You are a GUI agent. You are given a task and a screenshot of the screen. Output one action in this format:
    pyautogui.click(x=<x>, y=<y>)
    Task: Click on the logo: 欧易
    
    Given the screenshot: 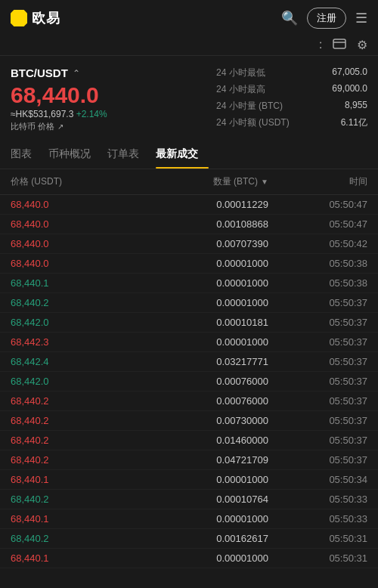 What is the action you would take?
    pyautogui.click(x=36, y=18)
    